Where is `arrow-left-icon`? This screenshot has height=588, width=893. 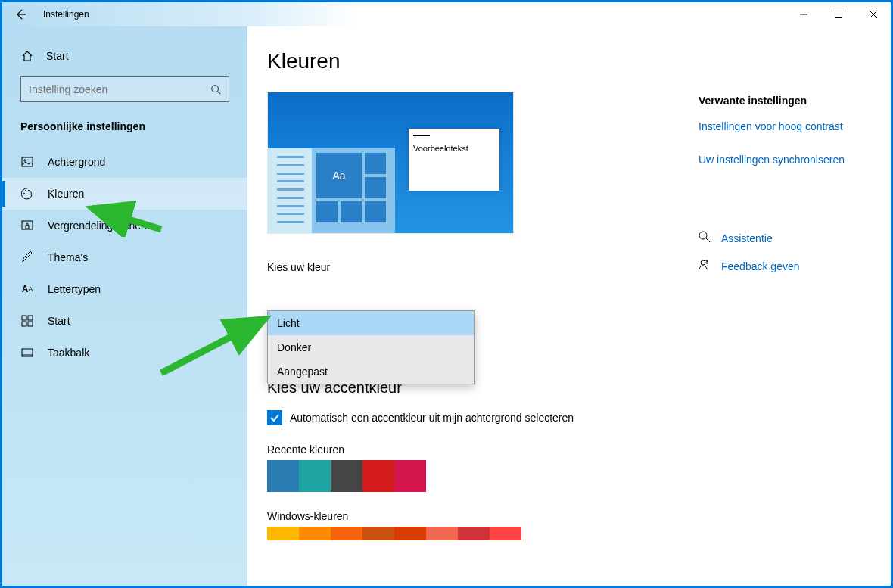
arrow-left-icon is located at coordinates (20, 14).